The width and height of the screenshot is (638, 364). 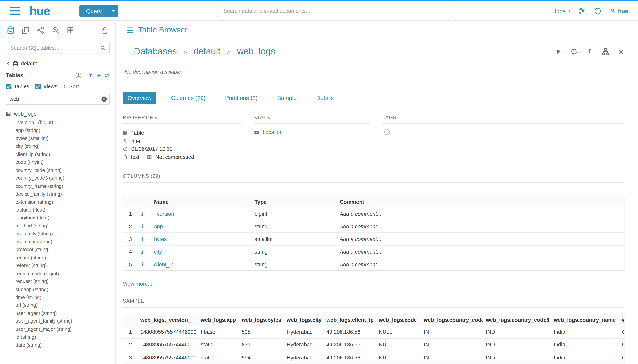 What do you see at coordinates (574, 52) in the screenshot?
I see `refresh-icon` at bounding box center [574, 52].